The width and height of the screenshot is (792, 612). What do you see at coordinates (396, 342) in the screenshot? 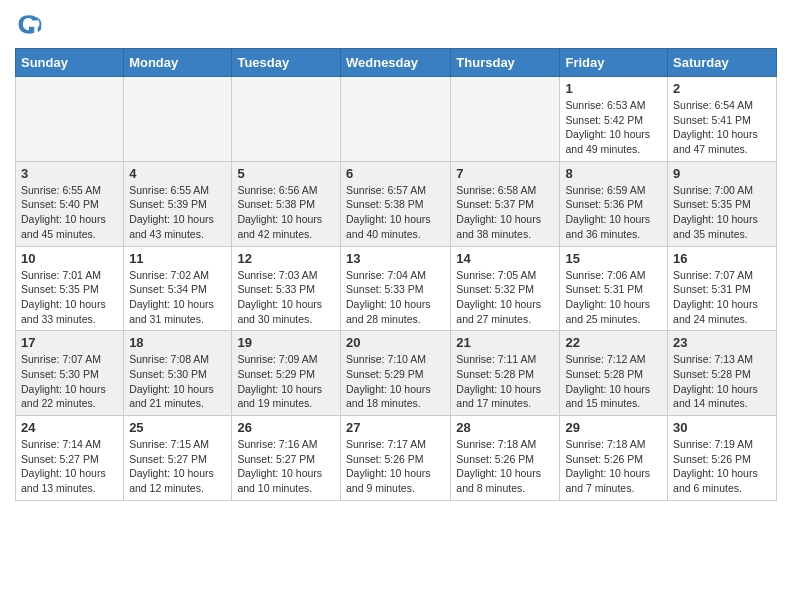
I see `day-number: 20` at bounding box center [396, 342].